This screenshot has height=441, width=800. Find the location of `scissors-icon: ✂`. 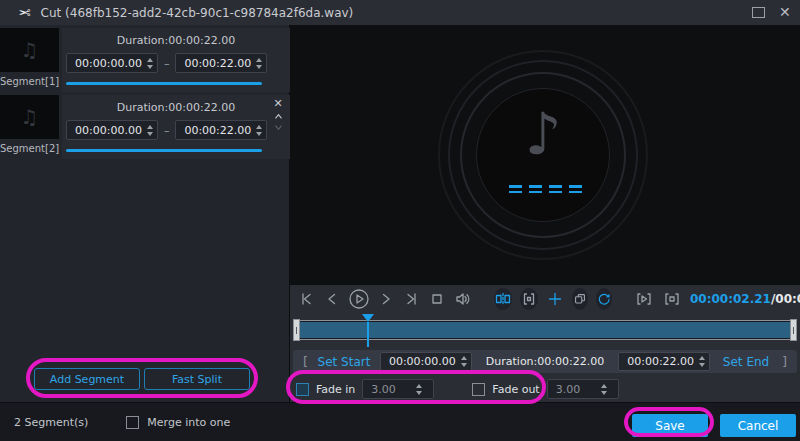

scissors-icon: ✂ is located at coordinates (24, 13).